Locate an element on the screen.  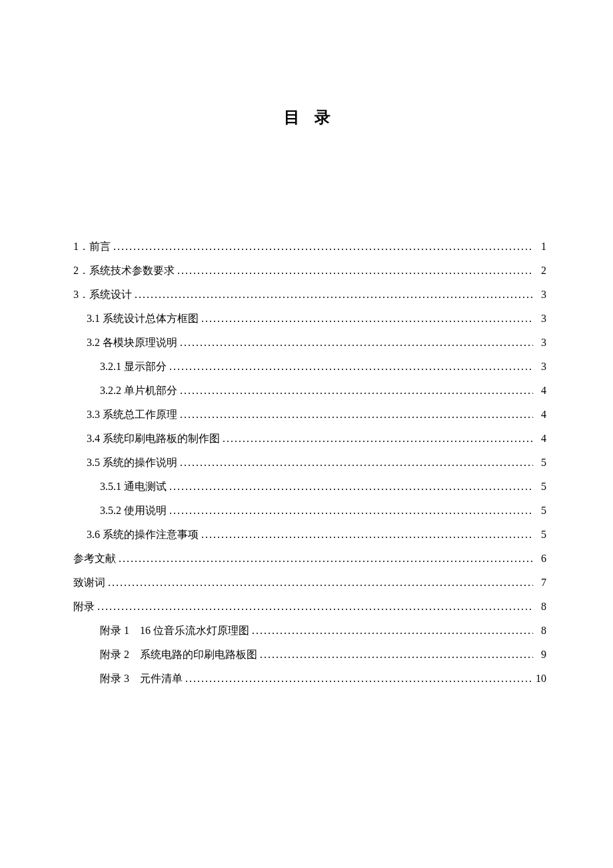
toc-entry-page: 9 is located at coordinates (541, 655).